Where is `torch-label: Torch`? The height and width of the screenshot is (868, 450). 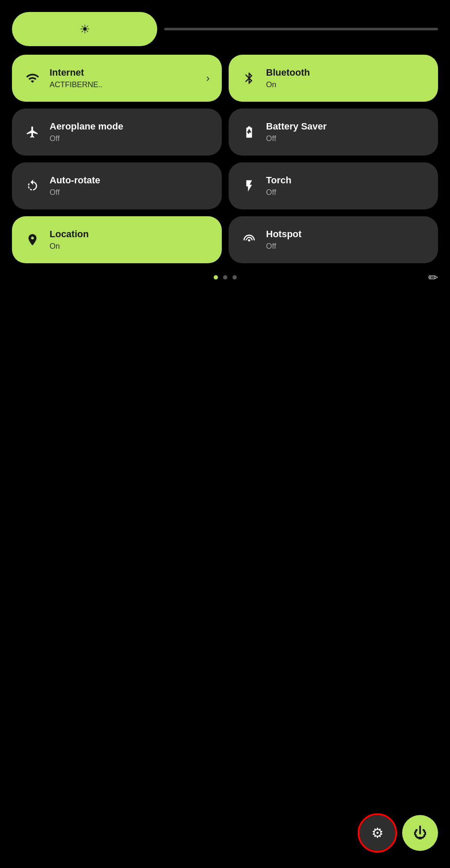 torch-label: Torch is located at coordinates (279, 180).